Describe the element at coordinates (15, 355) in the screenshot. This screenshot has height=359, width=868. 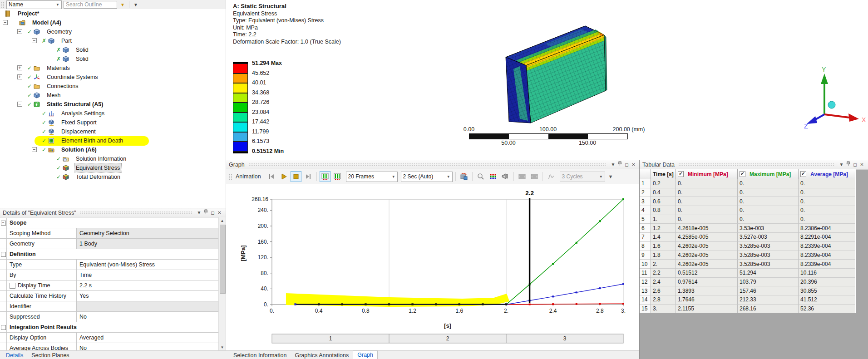
I see `tab-details: Details` at that location.